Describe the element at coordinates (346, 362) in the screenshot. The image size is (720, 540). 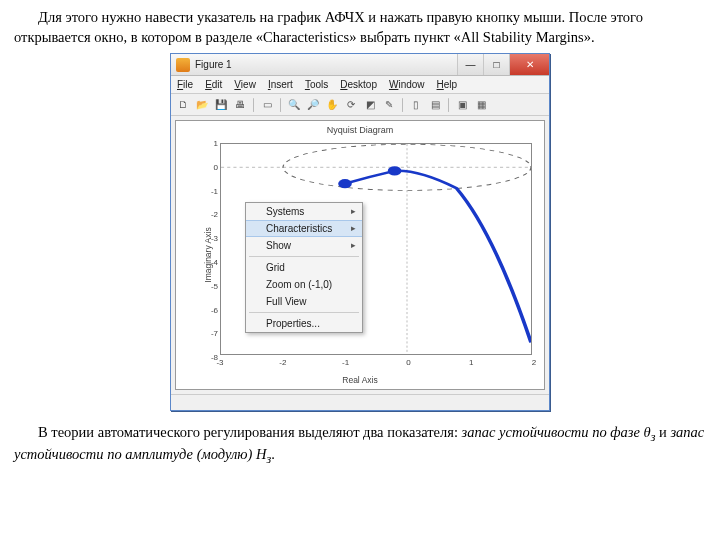
I see `x-tick: -1` at that location.